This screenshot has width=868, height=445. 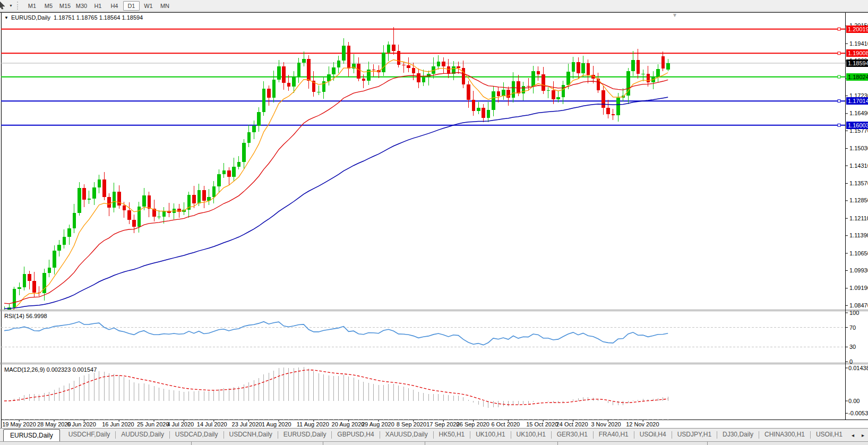 I want to click on date-tick-label: 8 Sep 2020, so click(x=411, y=424).